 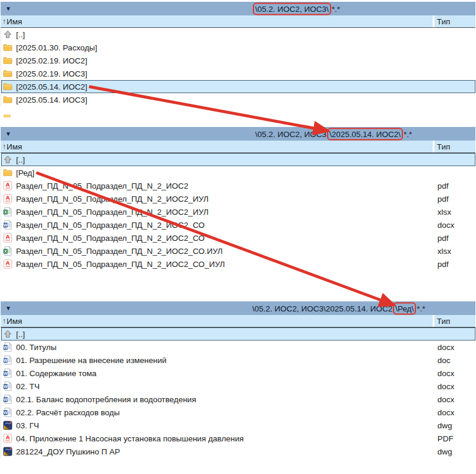 I want to click on file-row: W00. Титулыdocx, so click(x=239, y=347).